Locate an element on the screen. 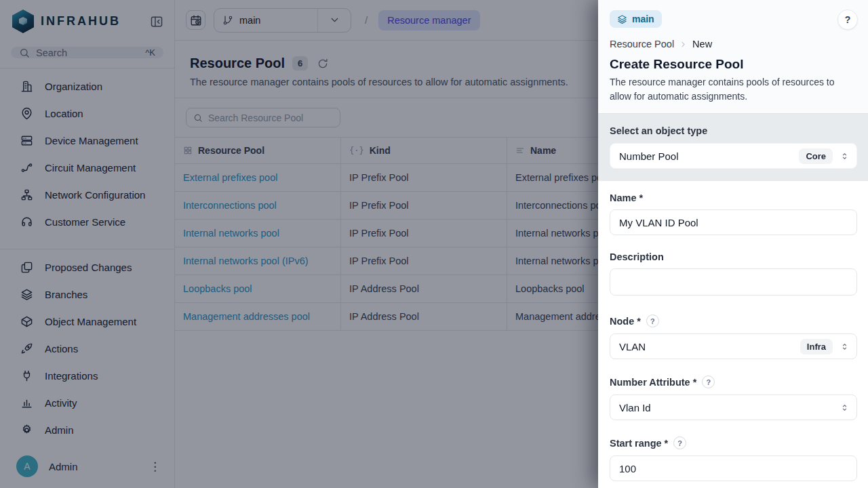  name-label: Name * is located at coordinates (627, 198).